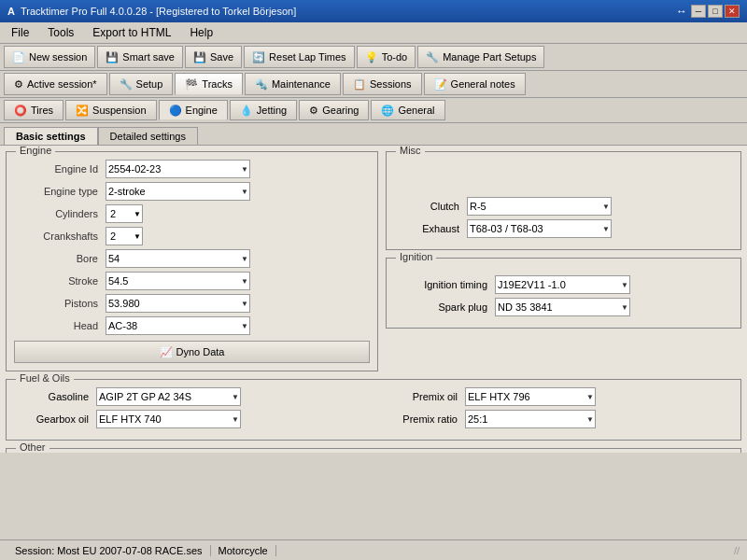 Image resolution: width=747 pixels, height=560 pixels. I want to click on tab-active-session: ⚙ Active session*, so click(56, 84).